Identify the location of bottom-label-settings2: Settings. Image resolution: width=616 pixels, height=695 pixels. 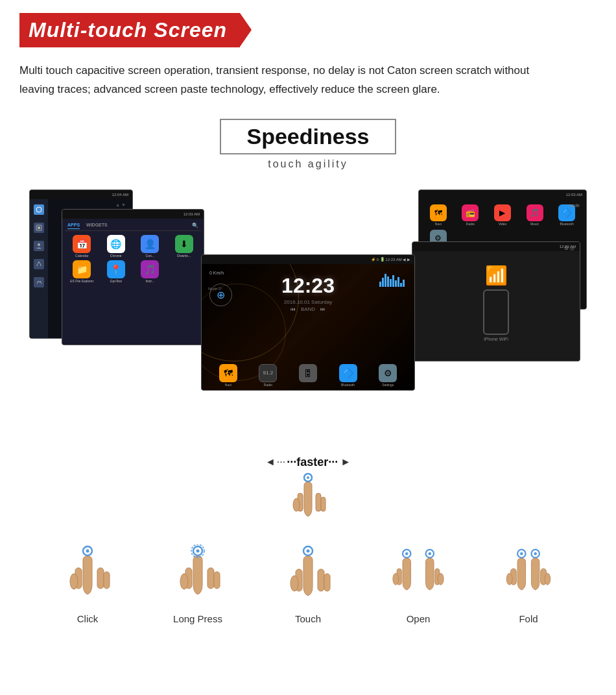
(388, 385).